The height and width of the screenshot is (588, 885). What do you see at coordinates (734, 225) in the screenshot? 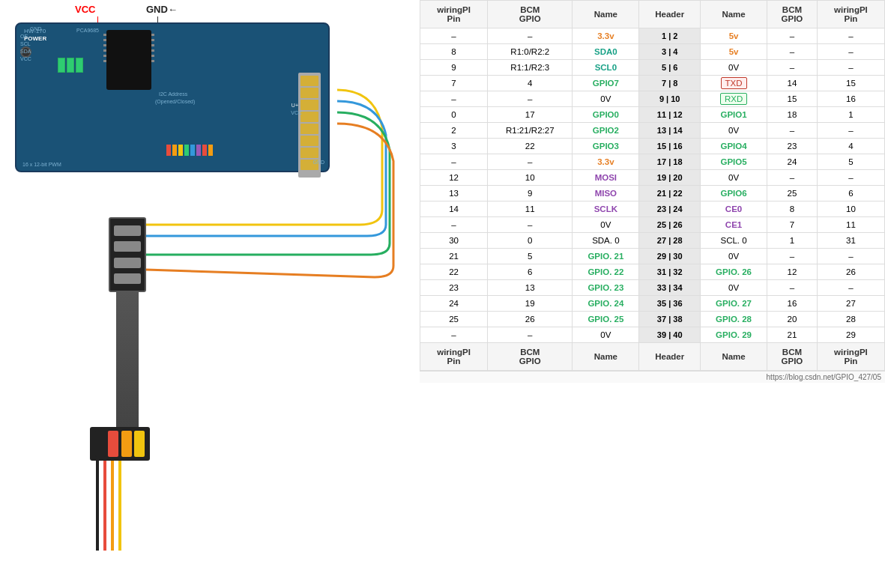
I see `table-cell-name: CE1` at bounding box center [734, 225].